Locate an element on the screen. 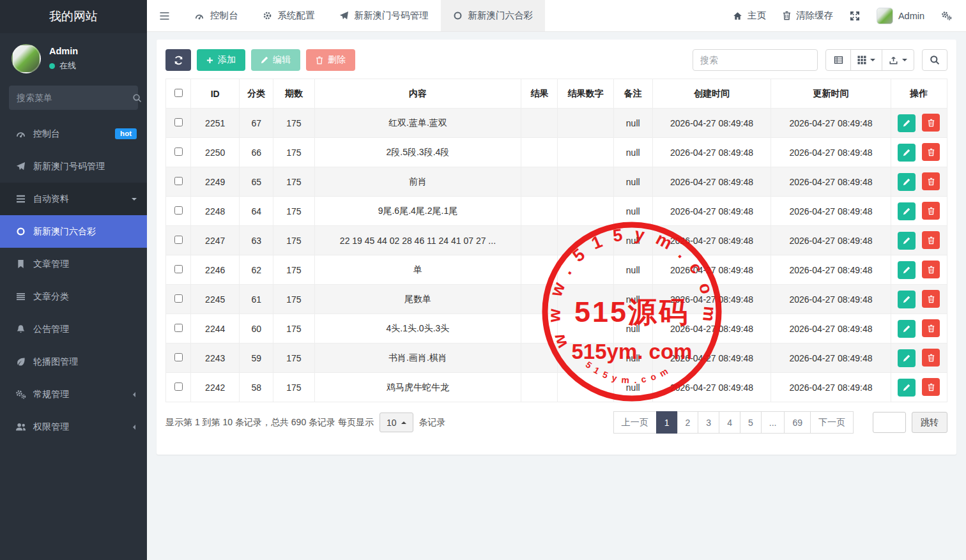  export-button is located at coordinates (898, 60).